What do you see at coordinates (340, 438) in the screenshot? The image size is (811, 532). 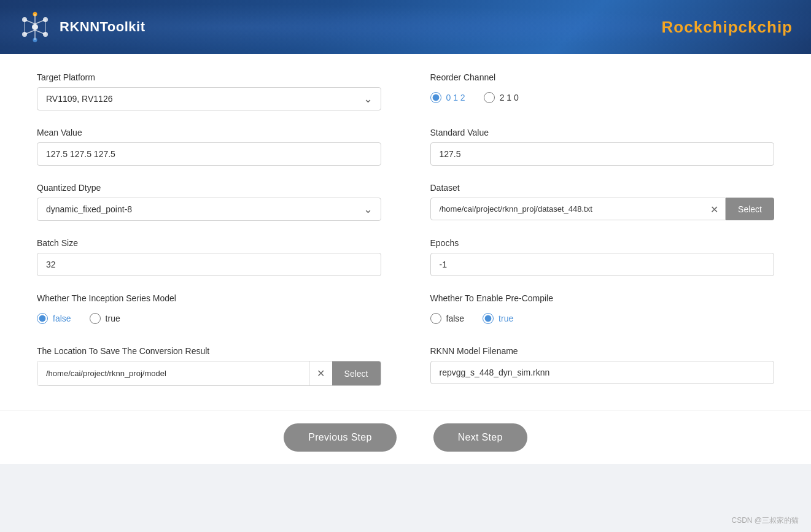 I see `previous-step-button: Previous Step` at bounding box center [340, 438].